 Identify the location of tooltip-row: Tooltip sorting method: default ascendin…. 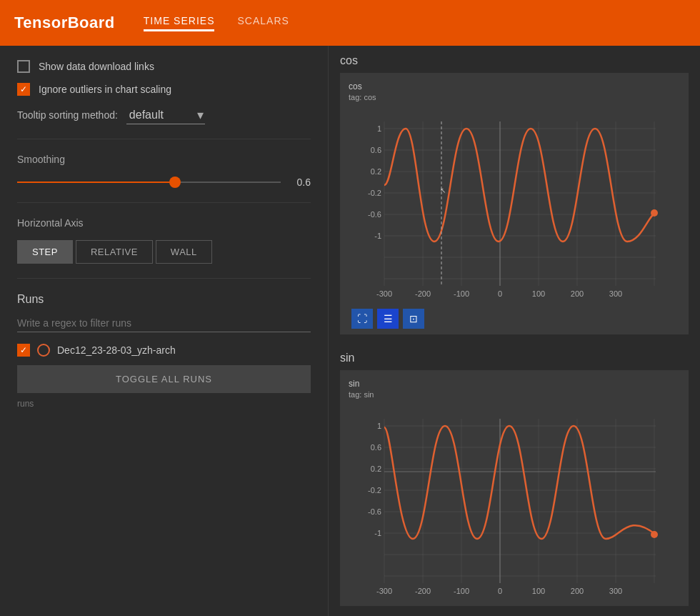
(164, 115).